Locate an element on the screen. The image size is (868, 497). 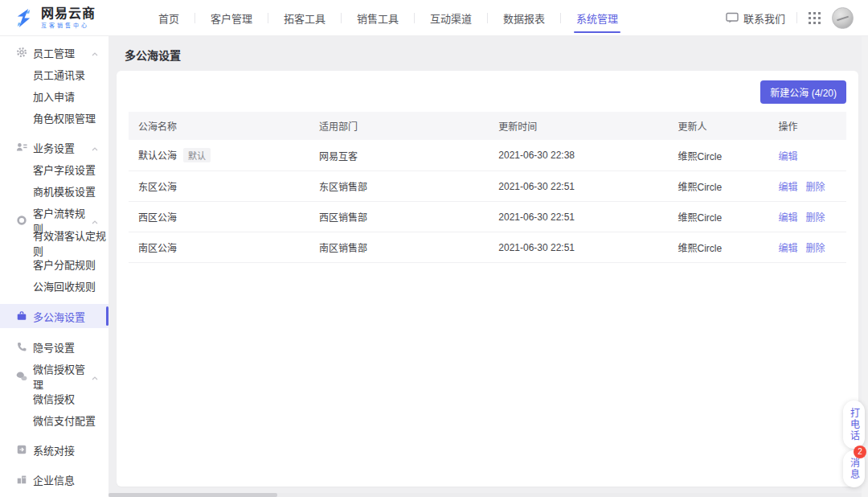
sidebar-item-label: 员工管理 is located at coordinates (54, 53).